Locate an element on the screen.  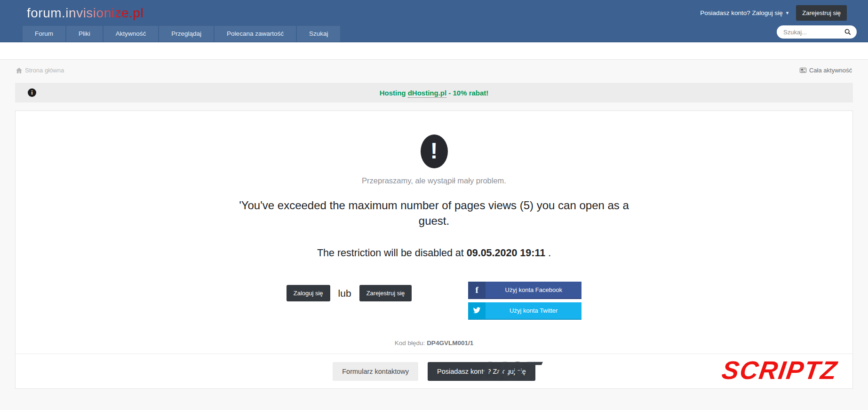
error-code-label: Kod błędu: is located at coordinates (411, 343).